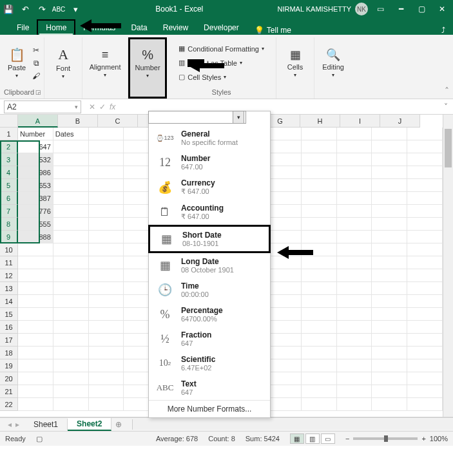 The image size is (453, 476). Describe the element at coordinates (209, 239) in the screenshot. I see `format-short-date: ▦ Short Date08-10-1901` at that location.